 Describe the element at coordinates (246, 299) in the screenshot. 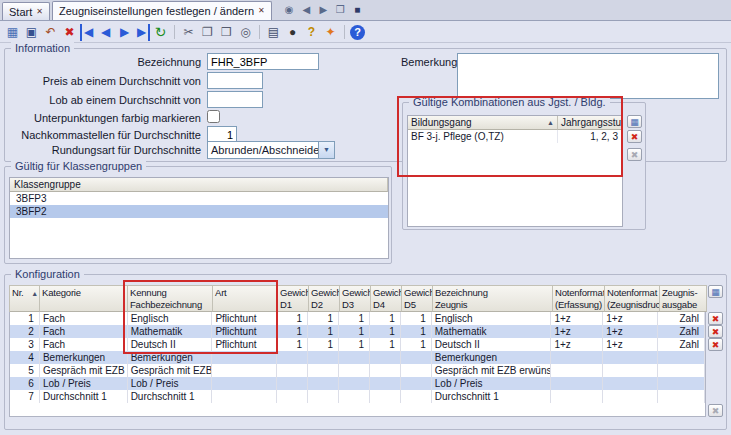

I see `konfig-column-header: Art` at that location.